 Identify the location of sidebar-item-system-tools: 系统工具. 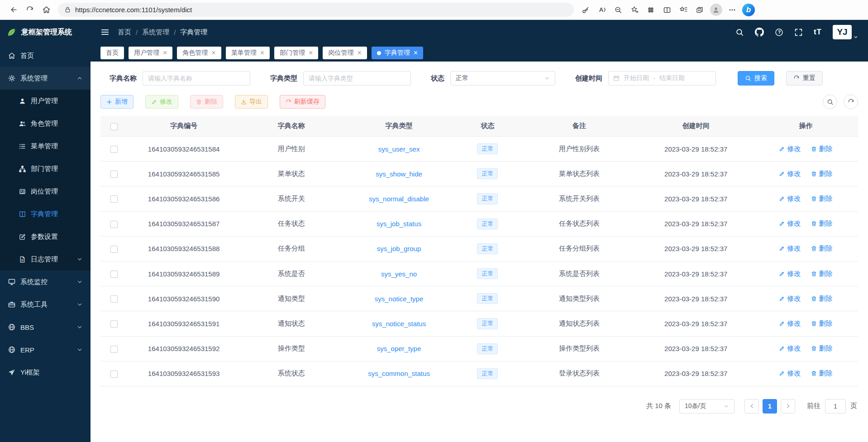
(45, 304).